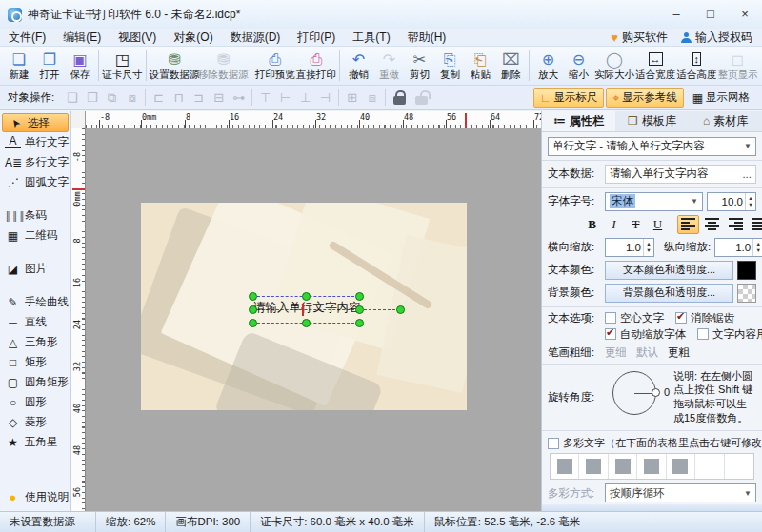 The height and width of the screenshot is (532, 762). Describe the element at coordinates (122, 67) in the screenshot. I see `card-size-button: ◳ 证卡尺寸` at that location.